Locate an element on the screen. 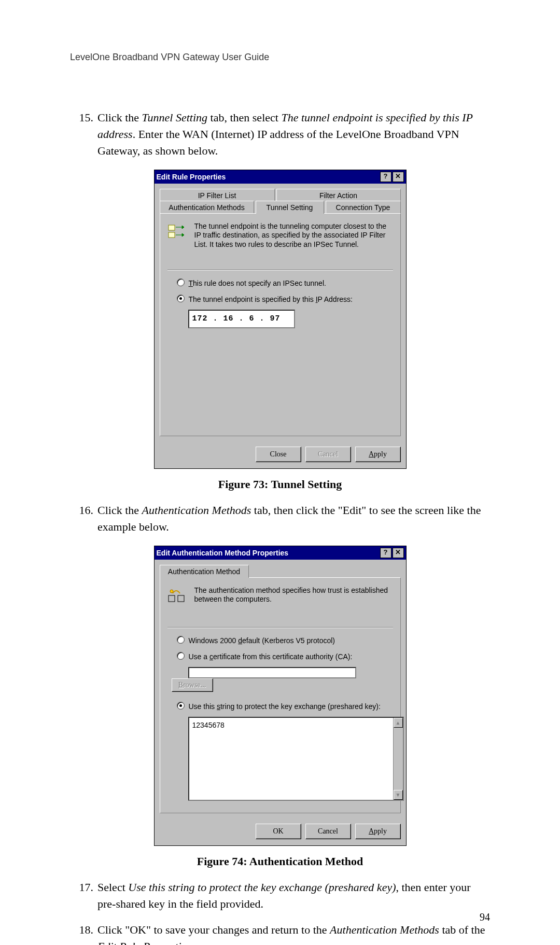 This screenshot has width=560, height=945. ip-endpoint-label: The tunnel endpoint is specified by this… is located at coordinates (271, 299).